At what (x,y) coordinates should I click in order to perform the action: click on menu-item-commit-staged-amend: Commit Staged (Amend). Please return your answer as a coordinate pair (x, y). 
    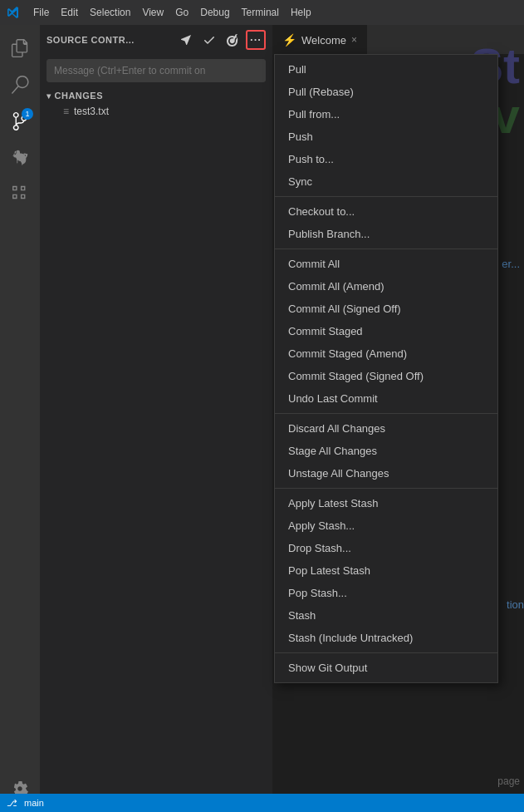
    Looking at the image, I should click on (386, 354).